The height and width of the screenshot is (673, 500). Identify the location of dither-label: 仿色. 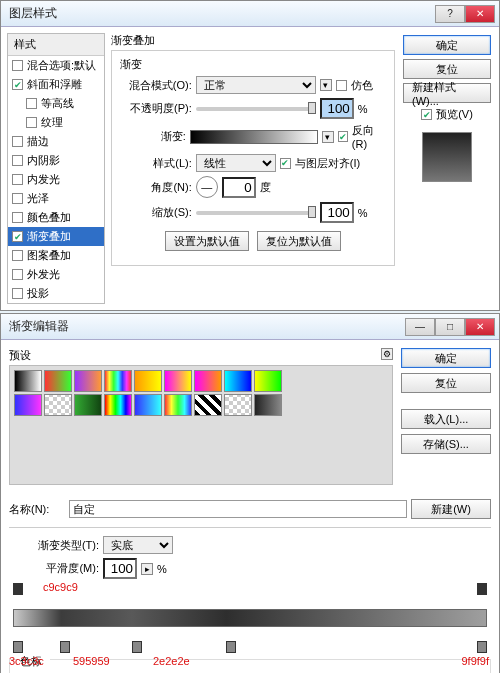
(362, 86).